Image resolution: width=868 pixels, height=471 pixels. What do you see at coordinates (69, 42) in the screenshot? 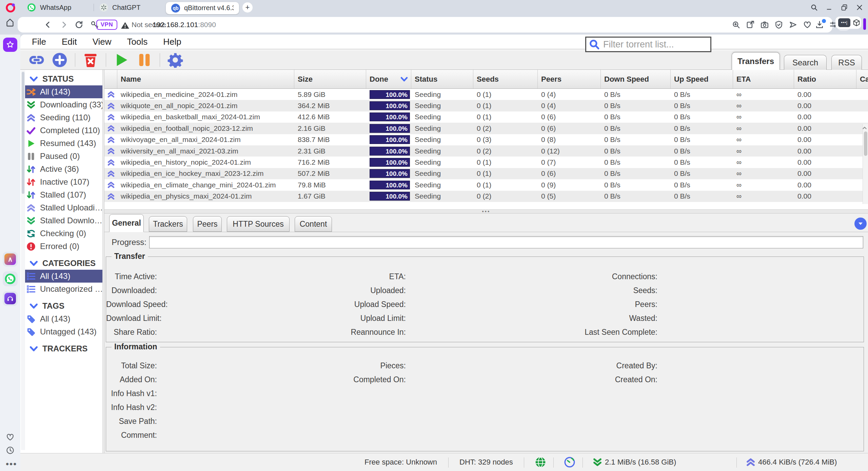
I see `menu-edit: Edit` at bounding box center [69, 42].